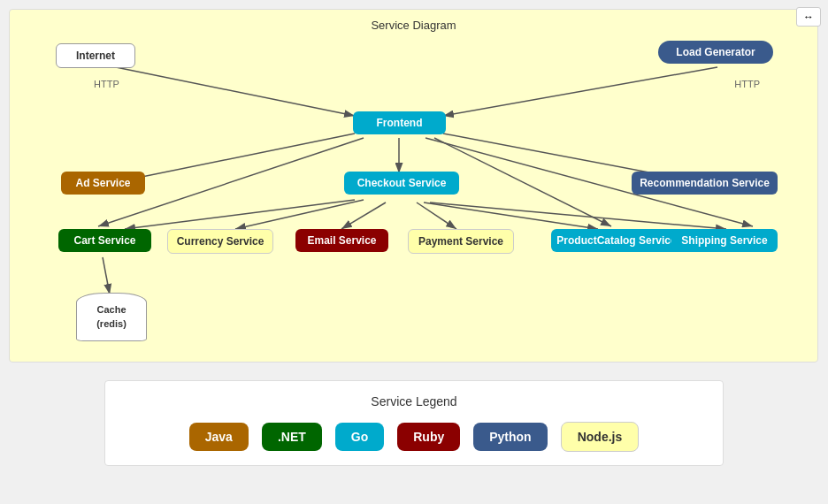 The height and width of the screenshot is (504, 828). What do you see at coordinates (400, 123) in the screenshot?
I see `frontend-node: Frontend` at bounding box center [400, 123].